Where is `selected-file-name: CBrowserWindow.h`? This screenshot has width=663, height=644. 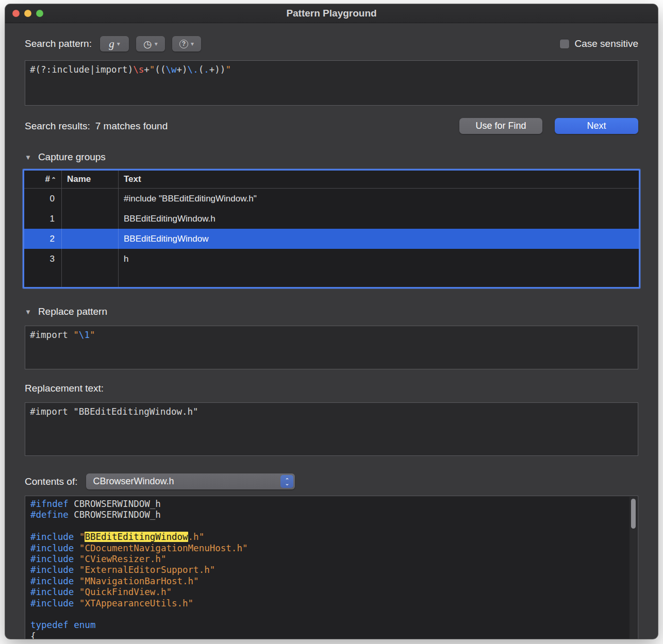
selected-file-name: CBrowserWindow.h is located at coordinates (184, 481).